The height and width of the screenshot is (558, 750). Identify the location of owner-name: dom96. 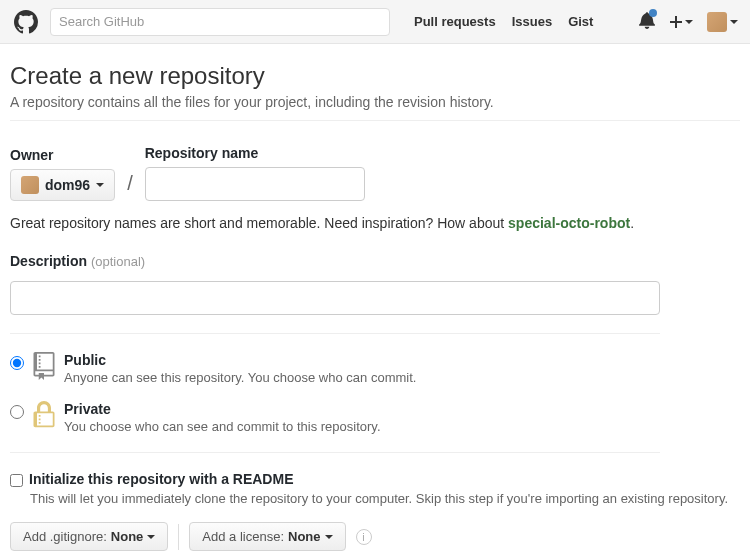
(68, 185).